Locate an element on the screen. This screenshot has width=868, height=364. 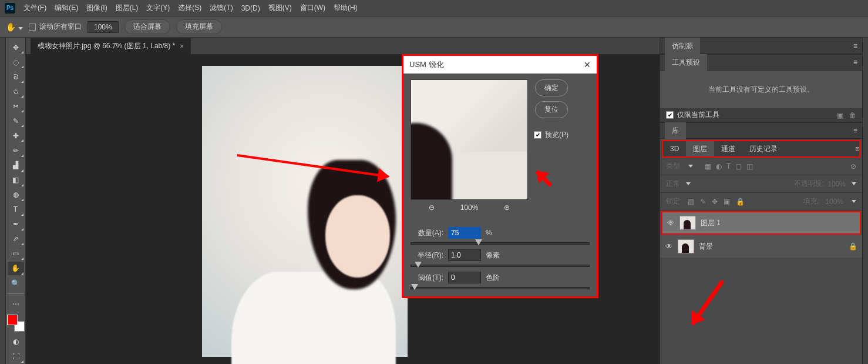
dialog-close-icon: ✕ is located at coordinates (587, 65).